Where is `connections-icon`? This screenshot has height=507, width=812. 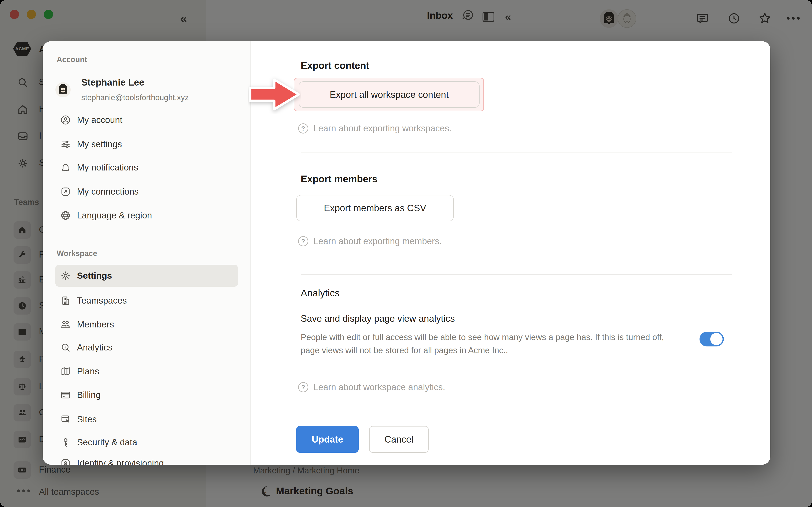 connections-icon is located at coordinates (66, 192).